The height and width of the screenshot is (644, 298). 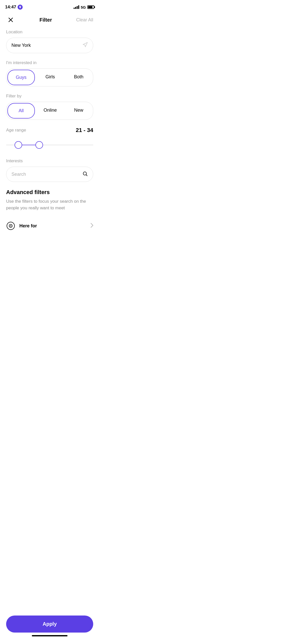 What do you see at coordinates (50, 32) in the screenshot?
I see `location-label: Location` at bounding box center [50, 32].